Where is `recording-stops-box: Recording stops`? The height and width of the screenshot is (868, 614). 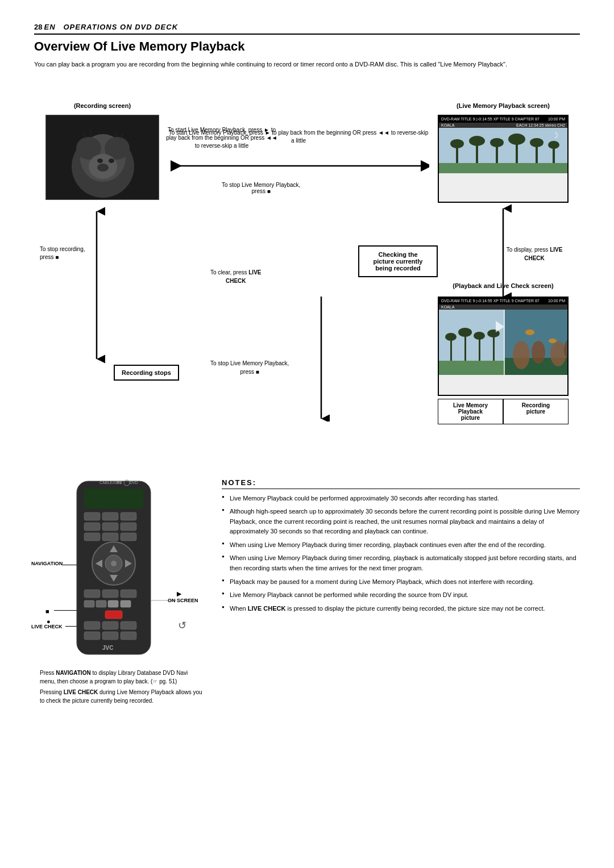
recording-stops-box: Recording stops is located at coordinates (147, 373).